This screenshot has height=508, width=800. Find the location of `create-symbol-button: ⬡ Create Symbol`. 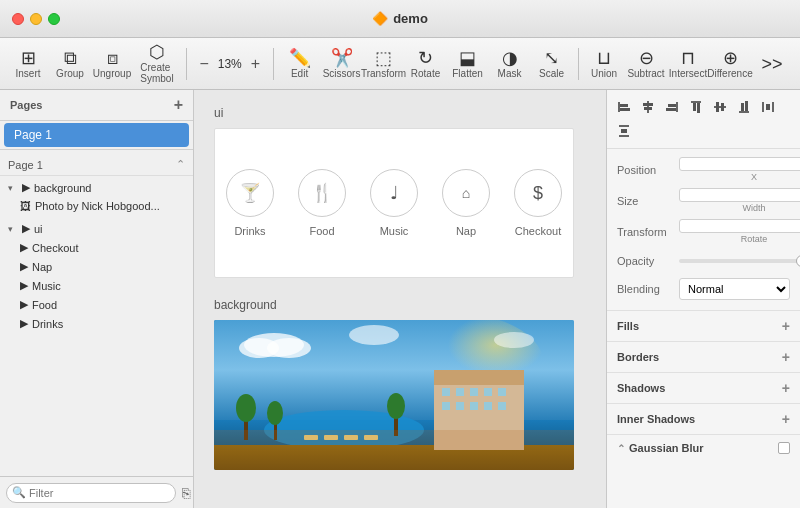

create-symbol-button: ⬡ Create Symbol is located at coordinates (157, 64).